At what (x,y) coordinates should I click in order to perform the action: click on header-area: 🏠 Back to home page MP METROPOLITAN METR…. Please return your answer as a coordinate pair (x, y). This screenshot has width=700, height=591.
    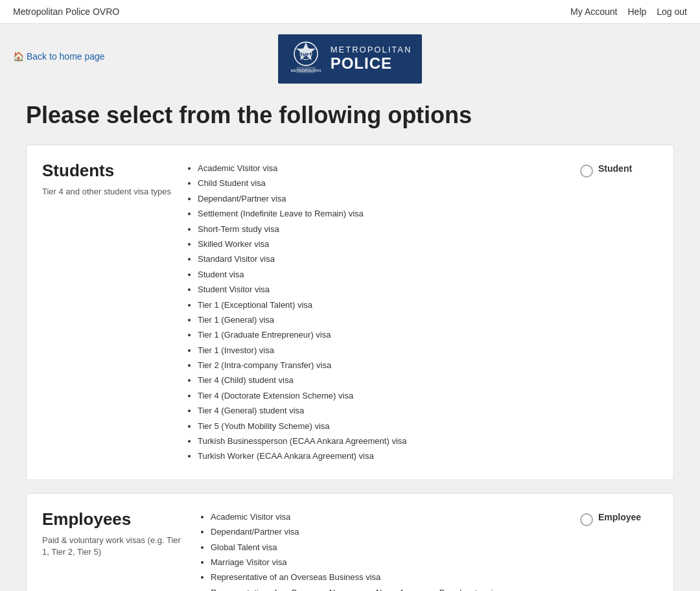
    Looking at the image, I should click on (350, 56).